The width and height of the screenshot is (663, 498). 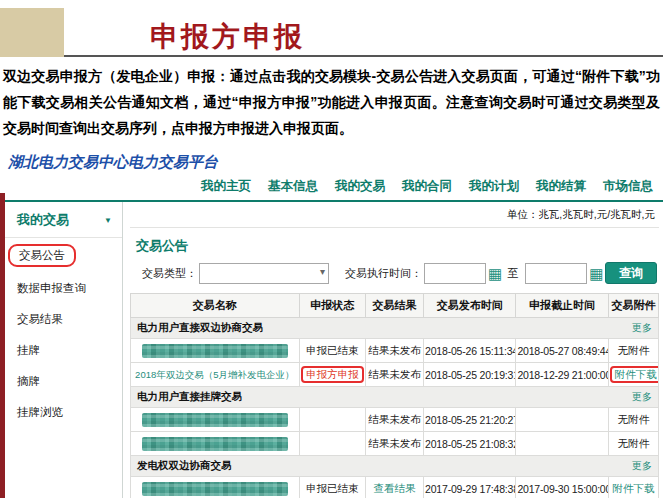 What do you see at coordinates (470, 488) in the screenshot?
I see `publish-time-cell: 2017-09-29 17:48:38` at bounding box center [470, 488].